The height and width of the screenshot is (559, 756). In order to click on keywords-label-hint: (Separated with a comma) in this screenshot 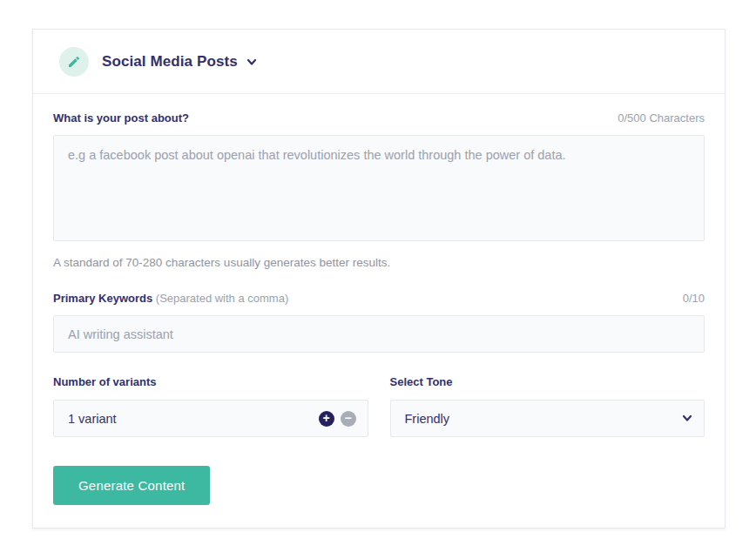, I will do `click(222, 298)`.